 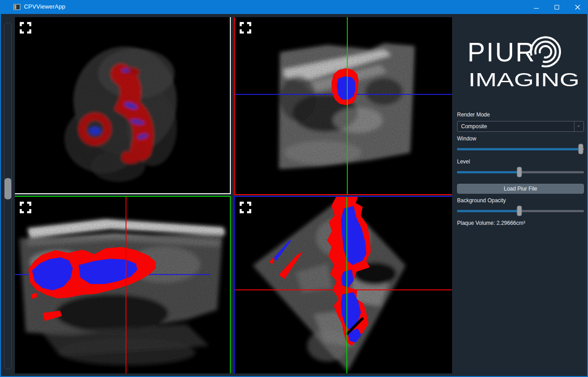 I want to click on level-slider, so click(x=520, y=172).